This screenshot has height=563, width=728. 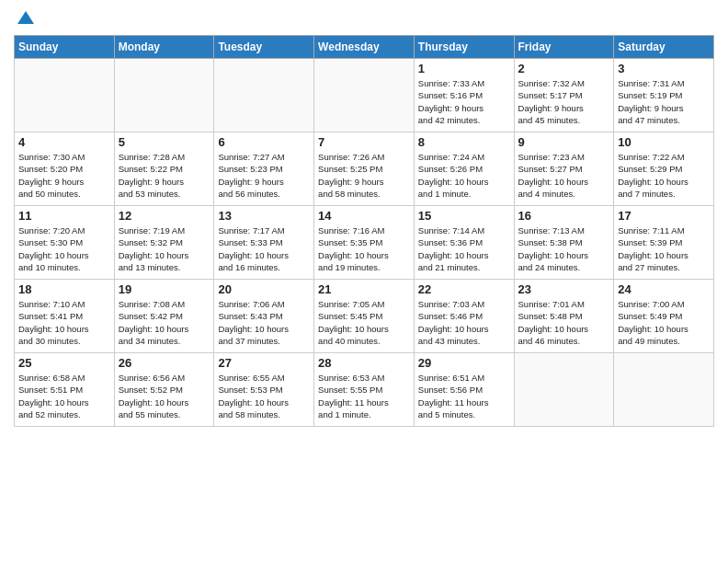 I want to click on calendar-cell: 24Sunrise: 7:00 AMSunset: 5:49 PMDayligh…, so click(x=664, y=316).